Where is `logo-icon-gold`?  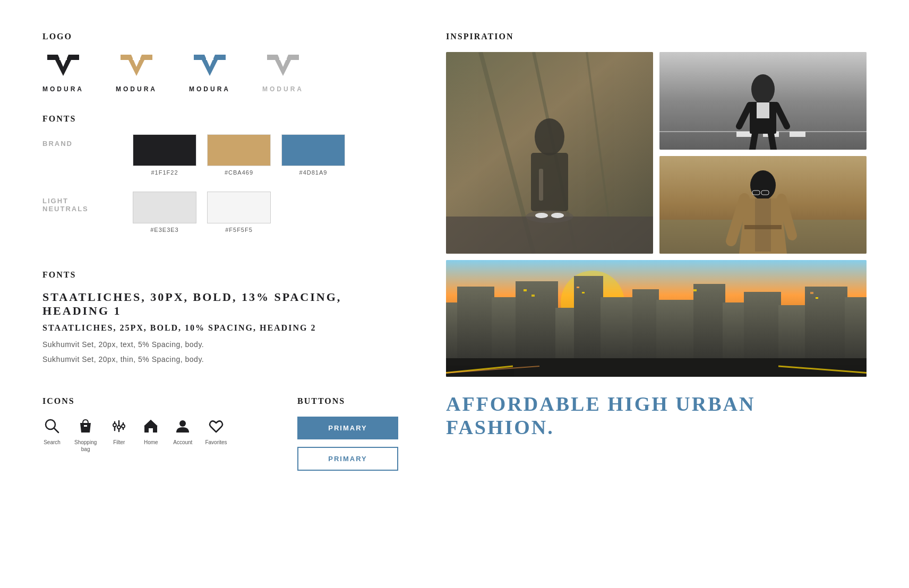
logo-icon-gold is located at coordinates (136, 67).